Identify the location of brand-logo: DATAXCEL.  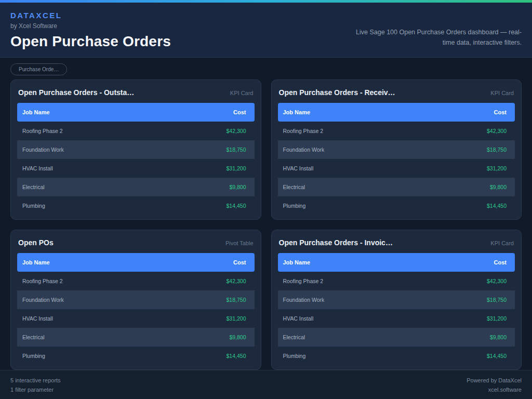
(90, 16).